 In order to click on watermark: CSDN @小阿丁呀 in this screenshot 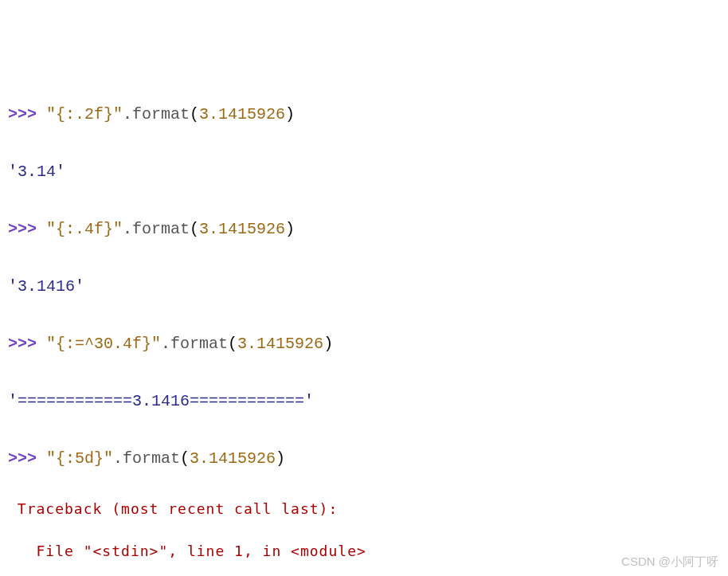, I will do `click(670, 561)`.